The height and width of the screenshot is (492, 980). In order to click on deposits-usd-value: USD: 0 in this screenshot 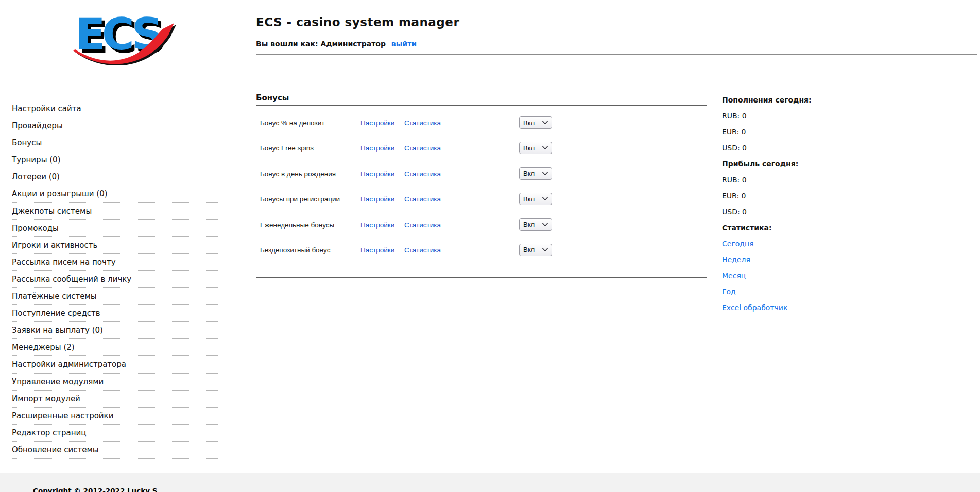, I will do `click(807, 148)`.